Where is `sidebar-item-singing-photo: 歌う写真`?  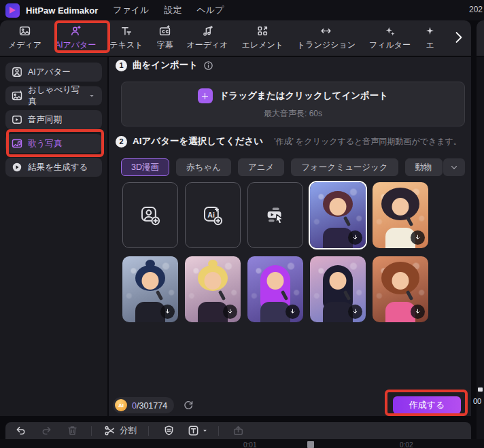
sidebar-item-singing-photo: 歌う写真 is located at coordinates (54, 143).